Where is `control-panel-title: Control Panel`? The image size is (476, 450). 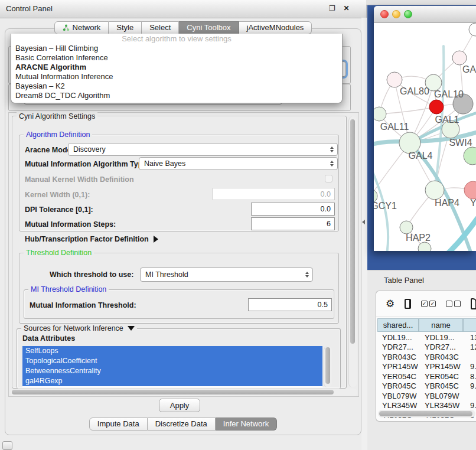 control-panel-title: Control Panel is located at coordinates (30, 8).